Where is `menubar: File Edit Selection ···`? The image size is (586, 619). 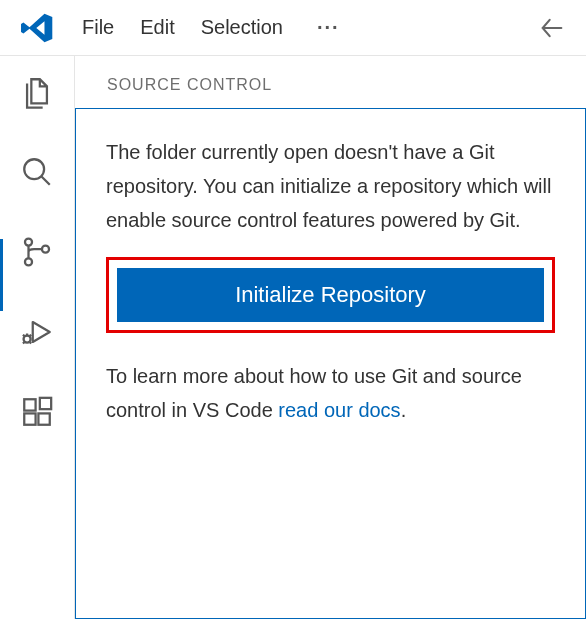 menubar: File Edit Selection ··· is located at coordinates (211, 28).